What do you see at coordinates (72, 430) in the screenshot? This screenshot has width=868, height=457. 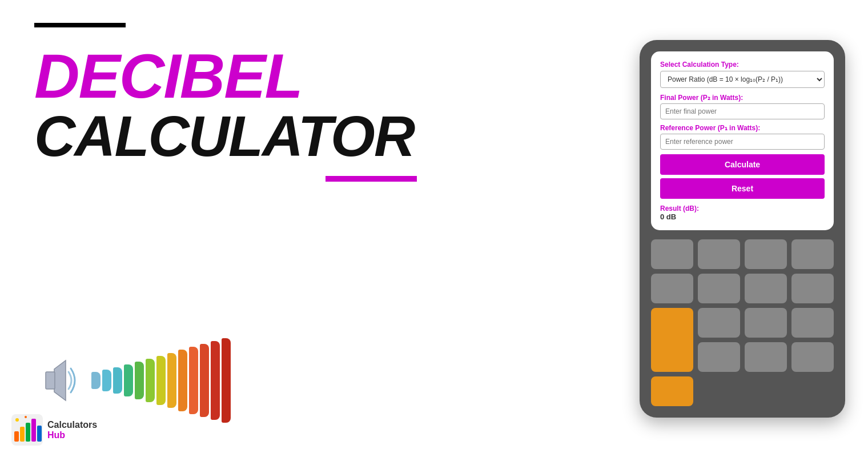 I see `logo-text: Calculators Hub` at bounding box center [72, 430].